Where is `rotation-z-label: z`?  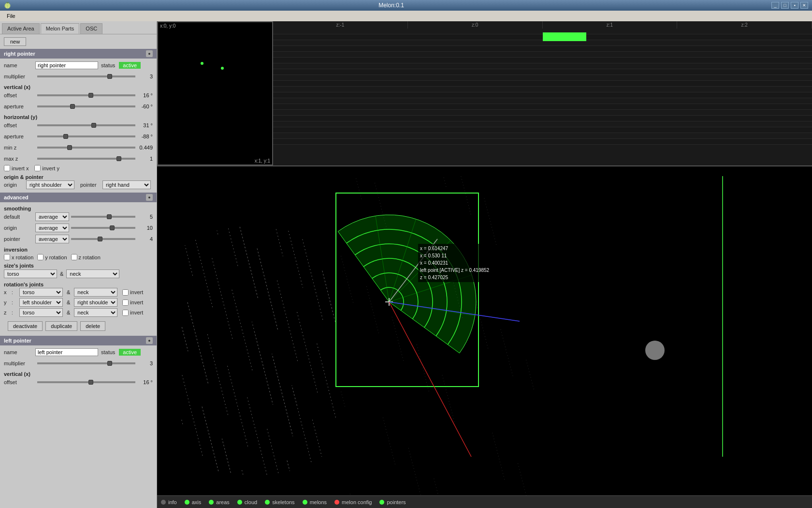
rotation-z-label: z is located at coordinates (7, 313).